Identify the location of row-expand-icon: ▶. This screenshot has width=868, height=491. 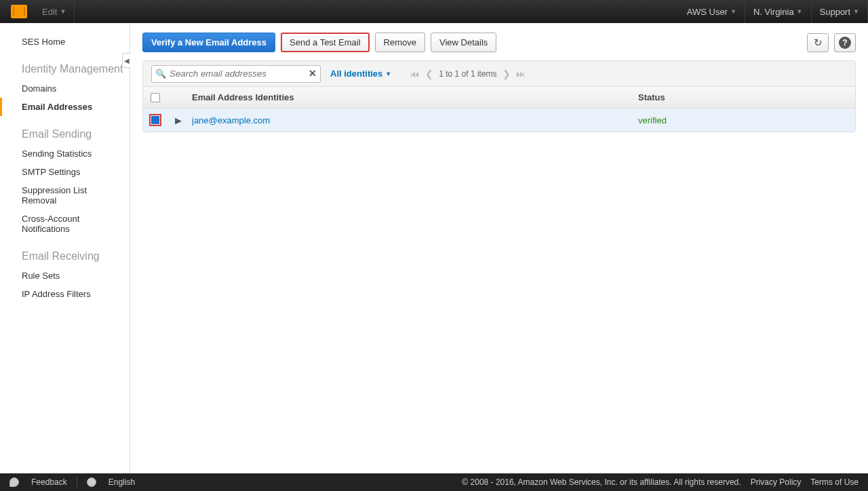
(178, 121).